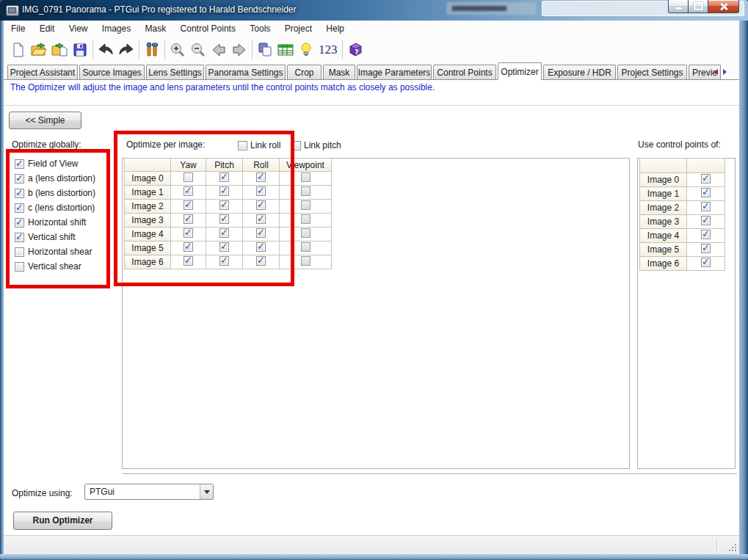  What do you see at coordinates (152, 50) in the screenshot?
I see `tools-icon` at bounding box center [152, 50].